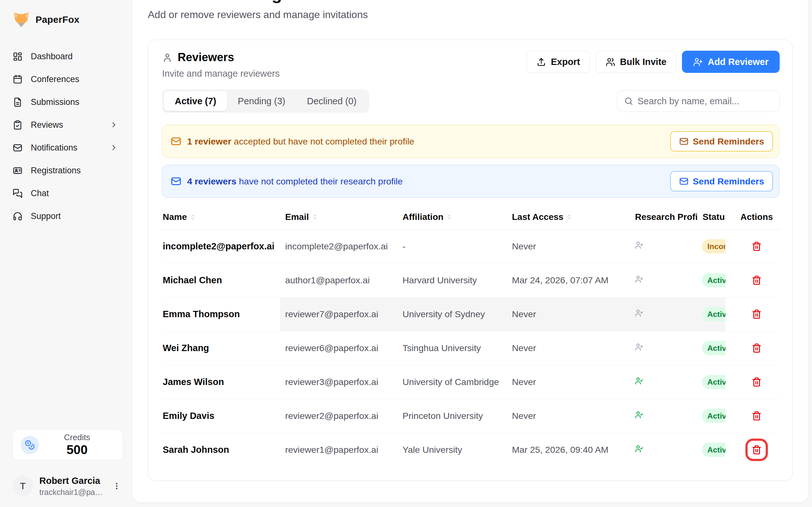 The image size is (812, 507). Describe the element at coordinates (332, 101) in the screenshot. I see `tab-declined: Declined (0)` at that location.